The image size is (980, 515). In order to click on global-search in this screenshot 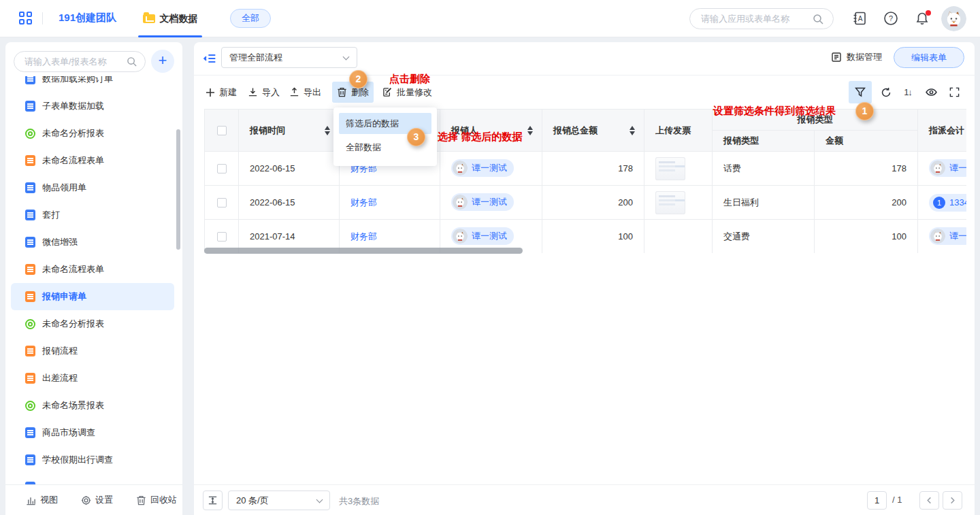, I will do `click(762, 19)`.